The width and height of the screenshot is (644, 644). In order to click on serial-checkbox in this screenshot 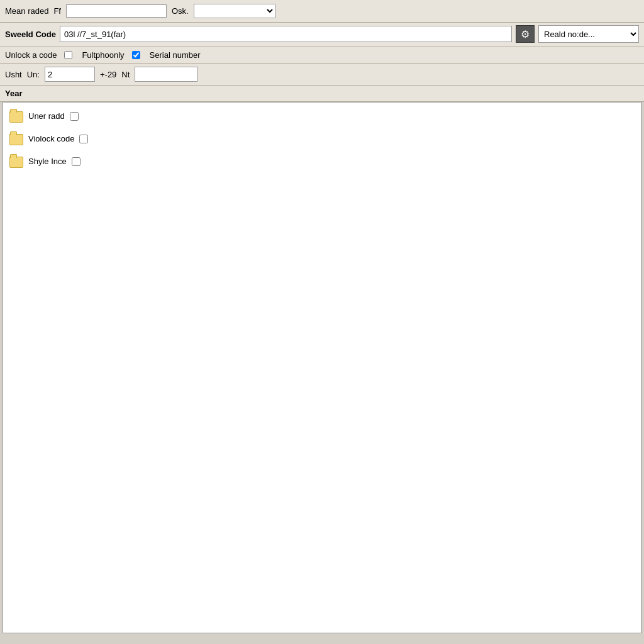, I will do `click(136, 55)`.